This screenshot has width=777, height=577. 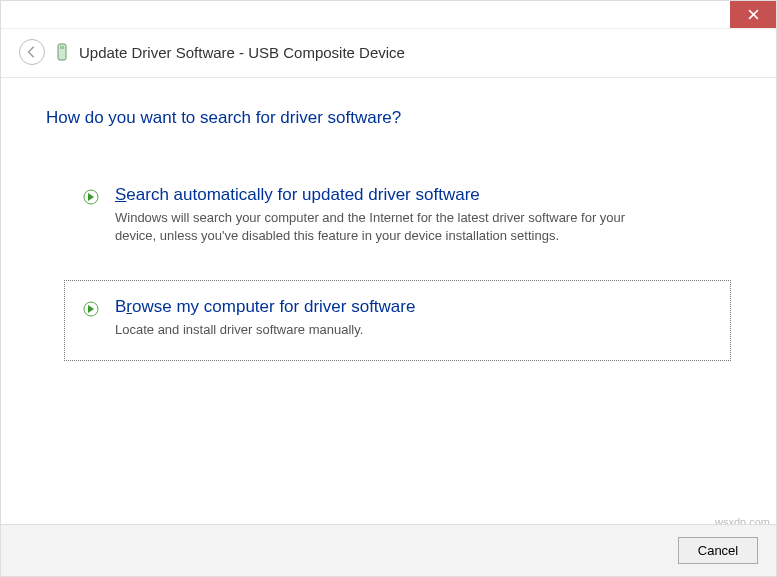 What do you see at coordinates (388, 54) in the screenshot?
I see `wizard-header: Update Driver Software - USB Composite D…` at bounding box center [388, 54].